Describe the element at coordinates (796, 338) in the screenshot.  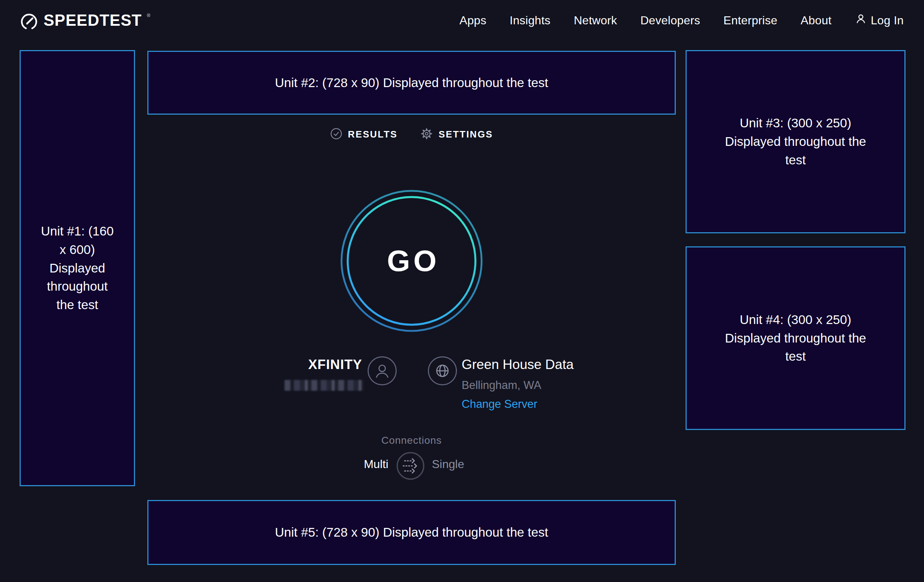
I see `ad-unit-4-text: Unit #4: (300 x 250) Displayed throughou…` at that location.